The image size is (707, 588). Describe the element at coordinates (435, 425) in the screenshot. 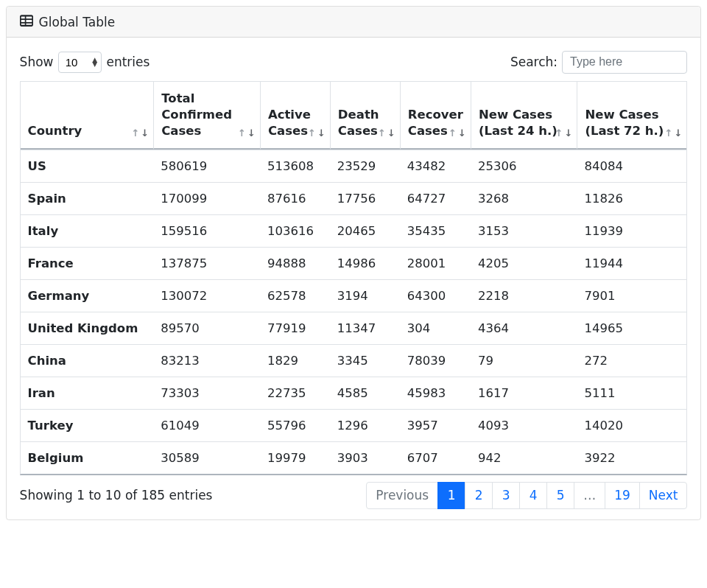

I see `cell-recover: 3957` at that location.